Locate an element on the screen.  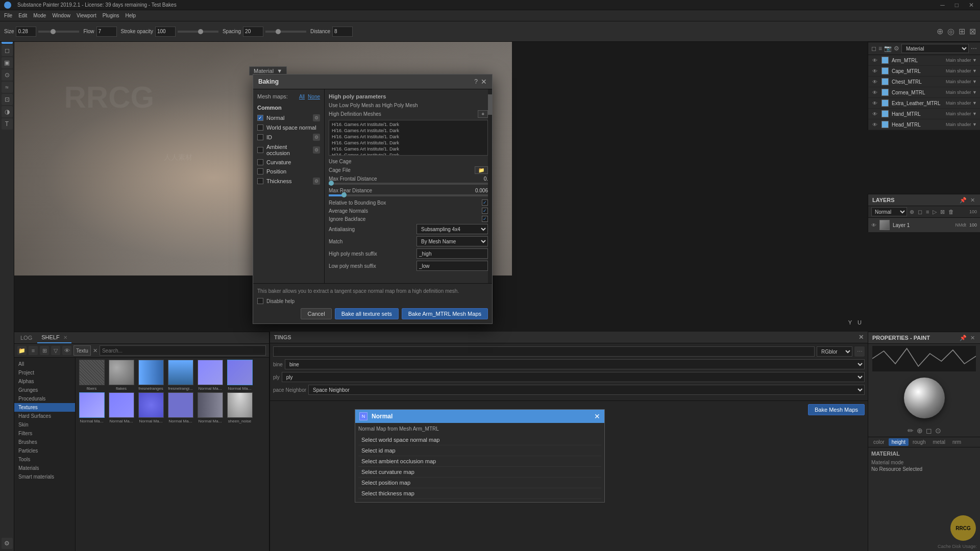
map-curv-checkbox is located at coordinates (260, 162).